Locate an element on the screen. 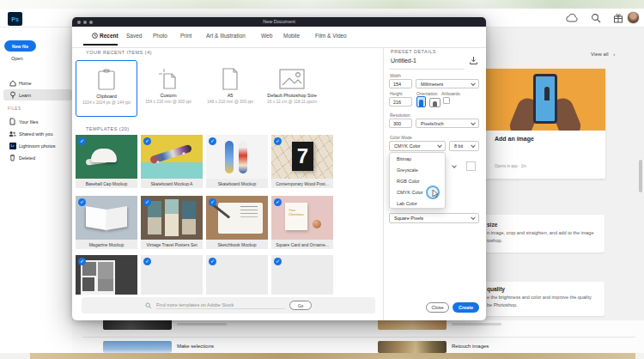 The image size is (644, 359). poster-number: 7 is located at coordinates (302, 156).